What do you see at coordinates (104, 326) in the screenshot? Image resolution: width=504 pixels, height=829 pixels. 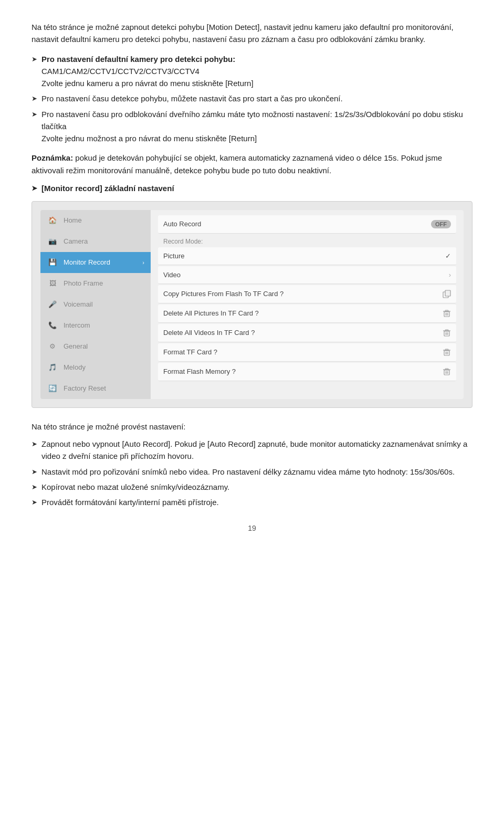 I see `sidebar-label-intercom: Intercom` at bounding box center [104, 326].